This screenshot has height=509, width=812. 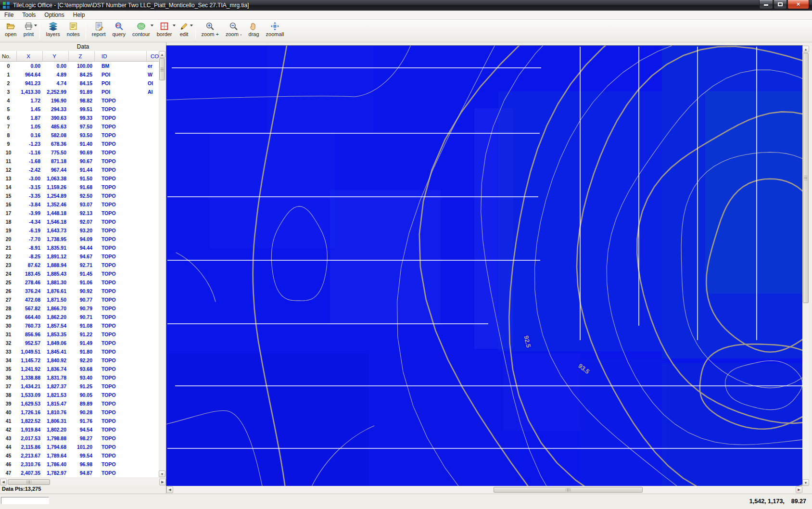 I want to click on table-row-38: 381,533.091,821.5390.05TOPO, so click(x=79, y=395).